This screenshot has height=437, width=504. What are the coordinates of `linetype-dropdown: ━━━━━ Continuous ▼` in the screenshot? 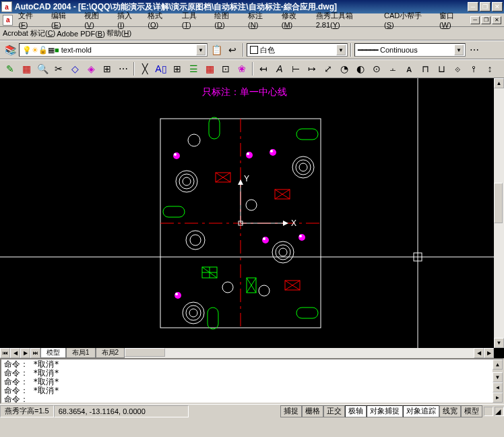 It's located at (410, 50).